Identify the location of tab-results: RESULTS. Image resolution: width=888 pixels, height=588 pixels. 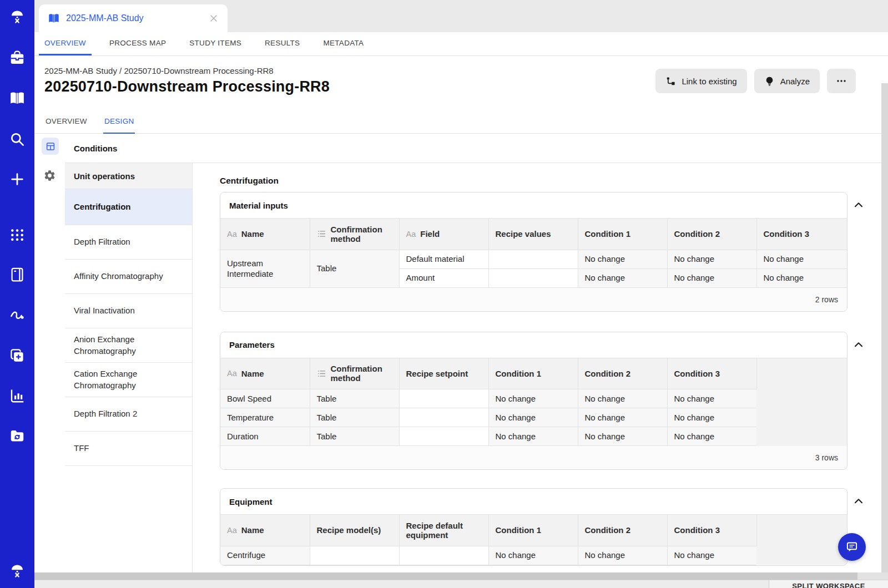
(282, 44).